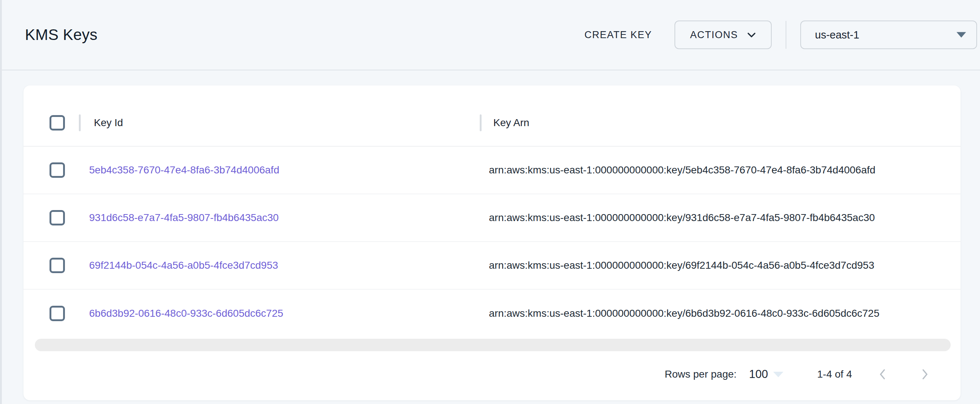 This screenshot has width=980, height=404. I want to click on table-row: 69f2144b-054c-4a56-a0b5-4fce3d7cd953 arn…, so click(492, 266).